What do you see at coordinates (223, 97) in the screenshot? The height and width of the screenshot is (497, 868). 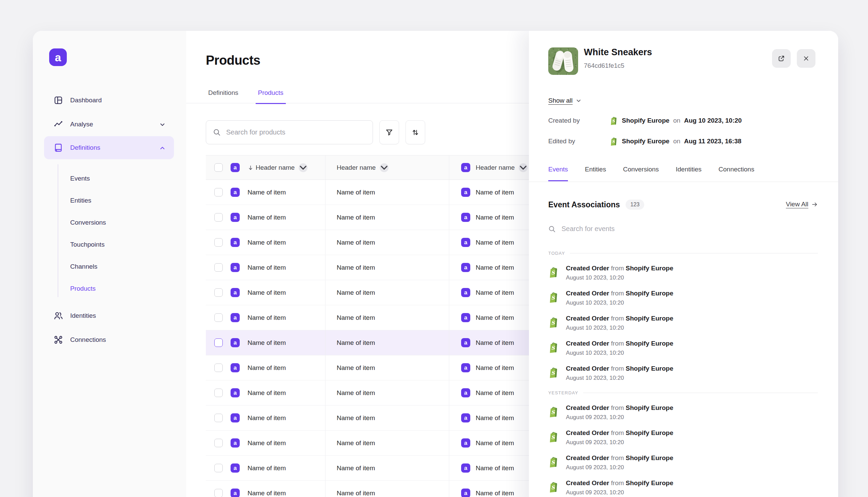 I see `tab-definitions: Definitions` at bounding box center [223, 97].